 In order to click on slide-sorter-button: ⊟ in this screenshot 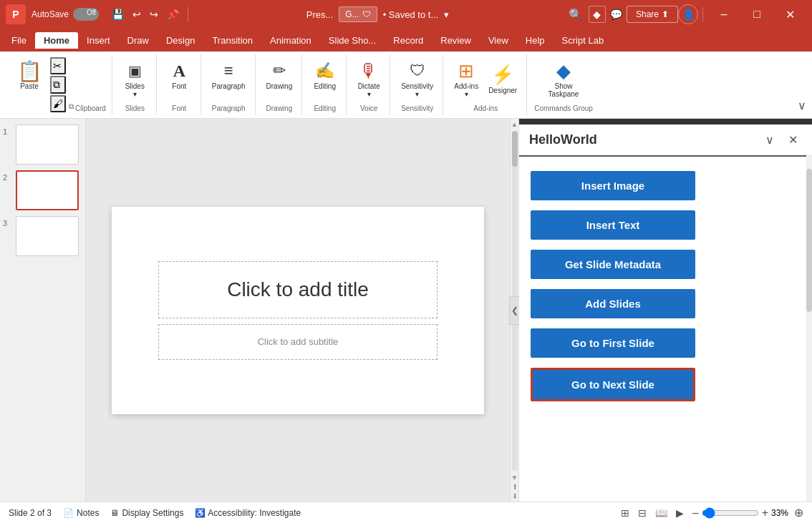, I will do `click(642, 513)`.